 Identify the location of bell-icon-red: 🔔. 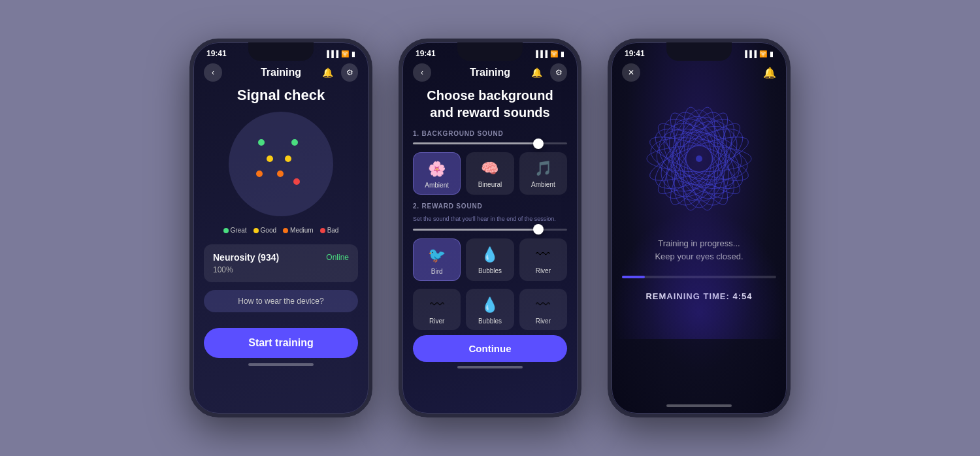
(770, 73).